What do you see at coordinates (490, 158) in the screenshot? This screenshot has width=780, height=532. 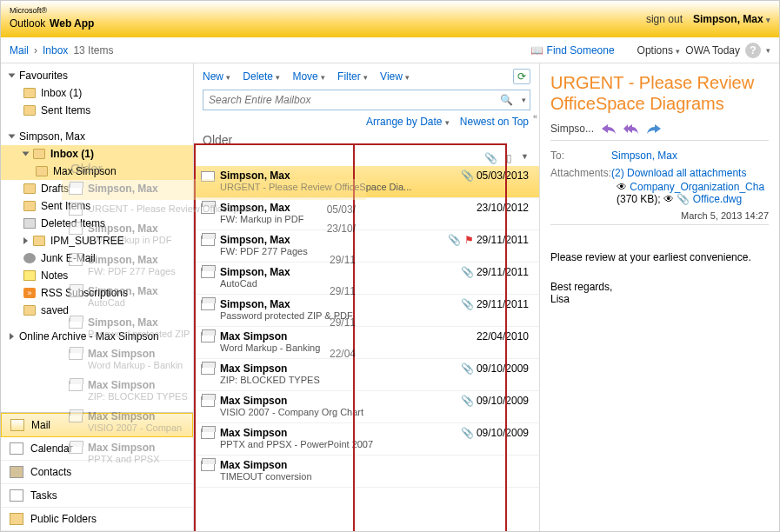 I see `attachment-column-icon: 📎` at bounding box center [490, 158].